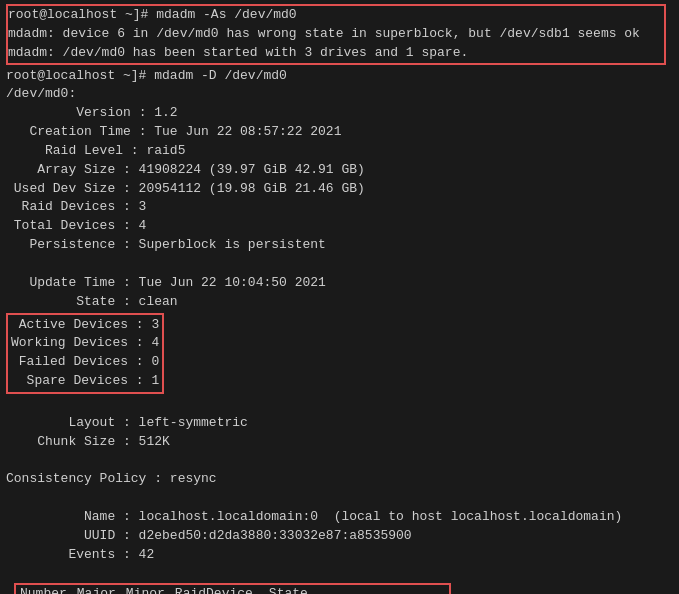 Image resolution: width=679 pixels, height=594 pixels. Describe the element at coordinates (85, 344) in the screenshot. I see `working-devices-line: Working Devices : 4` at that location.